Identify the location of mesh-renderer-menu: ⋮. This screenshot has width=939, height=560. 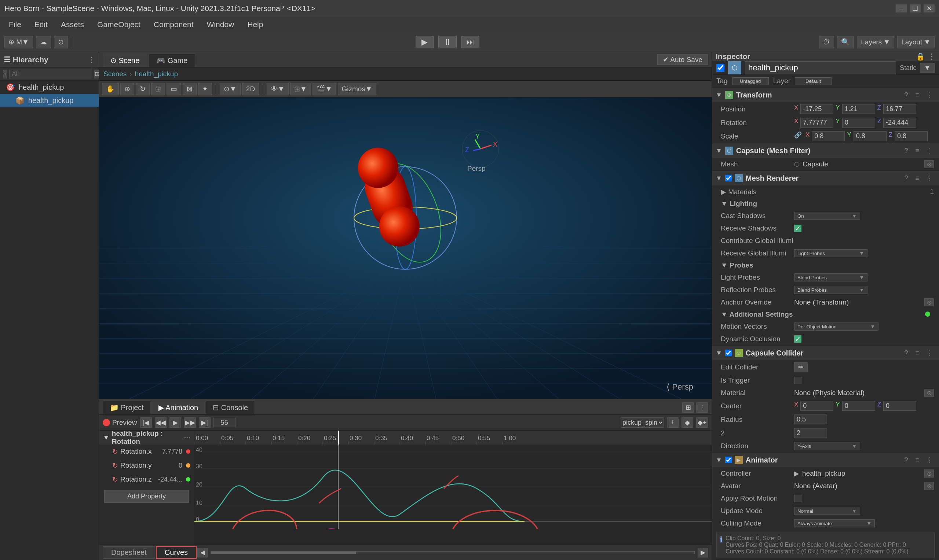
(930, 178).